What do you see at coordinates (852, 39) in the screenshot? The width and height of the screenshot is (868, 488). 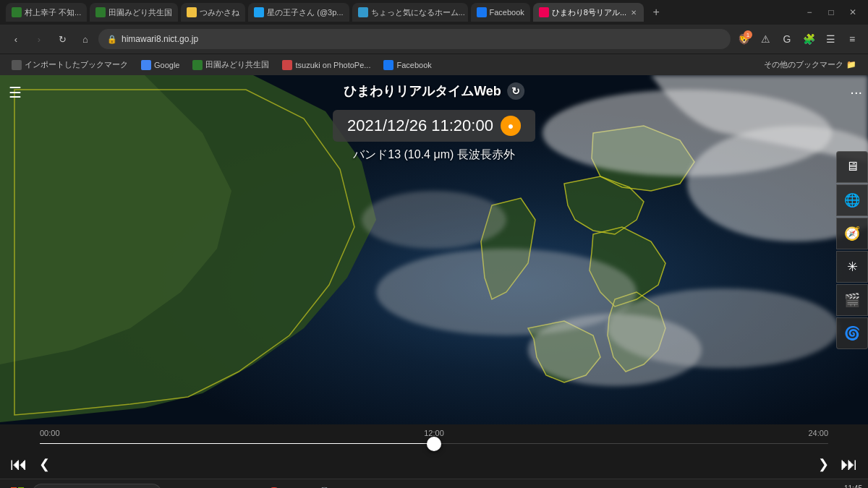 I see `menu-button: ≡` at bounding box center [852, 39].